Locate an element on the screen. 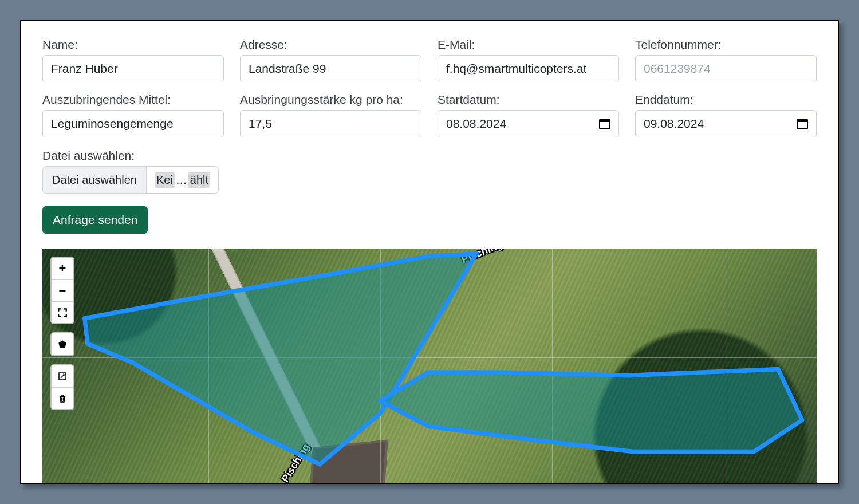 This screenshot has height=504, width=859. input-email is located at coordinates (528, 69).